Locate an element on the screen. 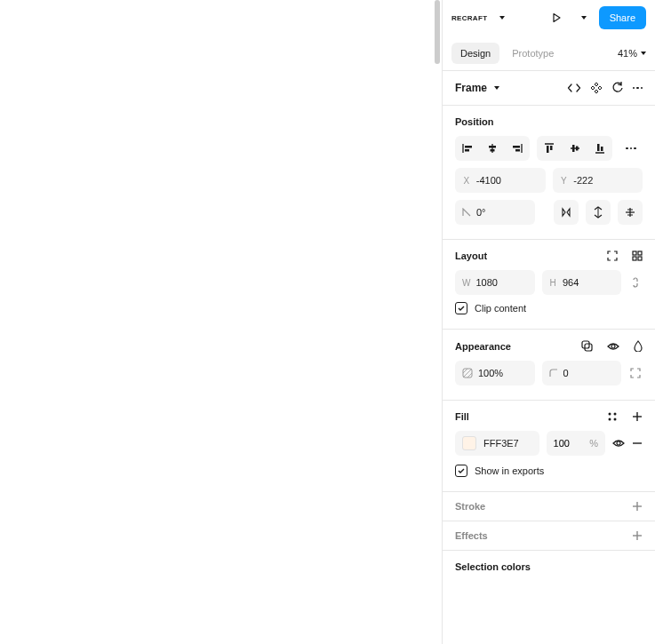  y-input-wrap: Y is located at coordinates (598, 180).